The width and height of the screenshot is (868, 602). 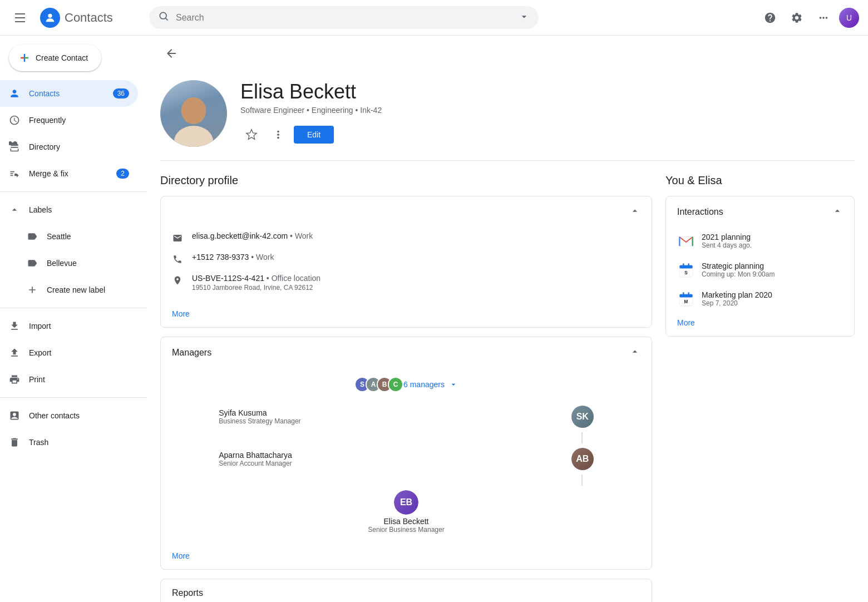 I want to click on settings-button, so click(x=797, y=18).